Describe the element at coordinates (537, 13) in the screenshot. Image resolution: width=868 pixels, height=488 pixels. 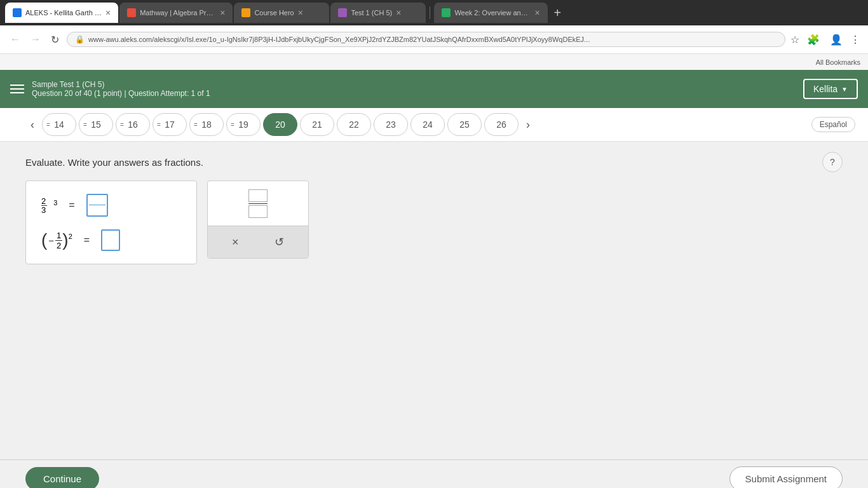
I see `tab-week-close: ×` at that location.